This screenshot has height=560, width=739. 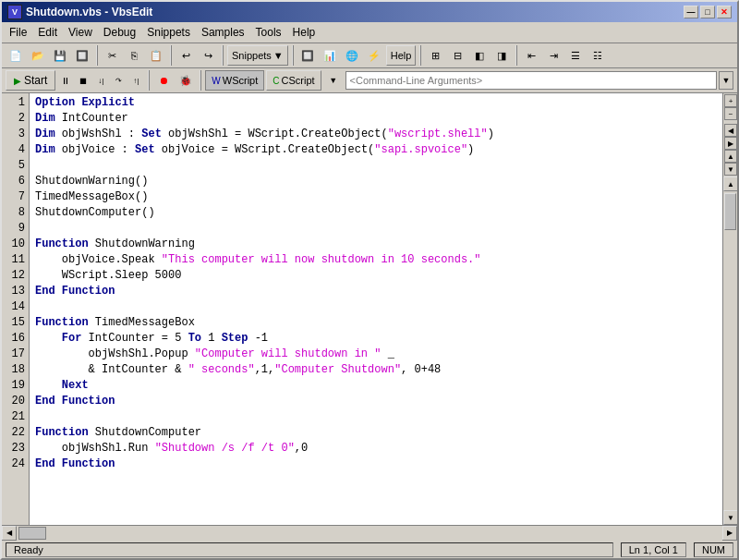 What do you see at coordinates (66, 80) in the screenshot?
I see `pause-button: ⏸` at bounding box center [66, 80].